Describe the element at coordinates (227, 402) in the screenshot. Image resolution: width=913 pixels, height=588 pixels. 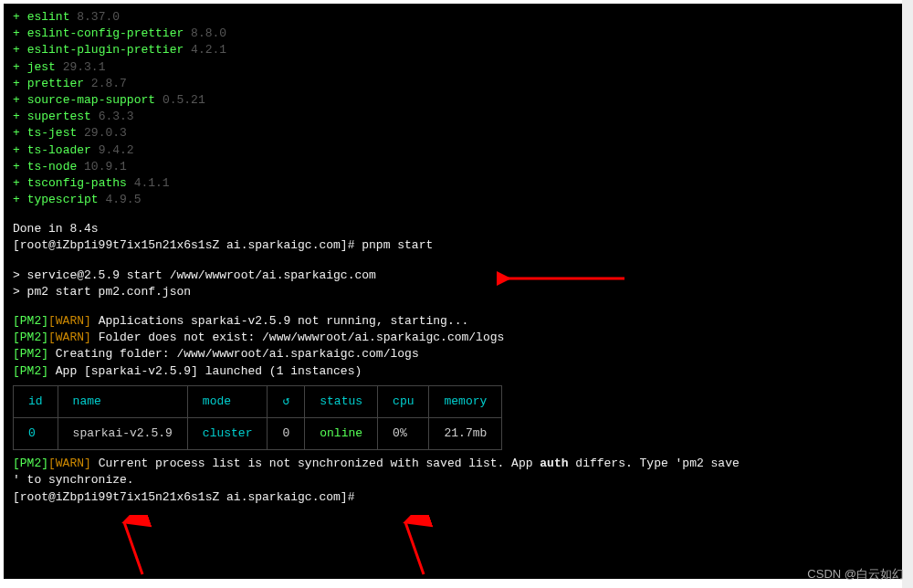
I see `col-mode: mode` at that location.